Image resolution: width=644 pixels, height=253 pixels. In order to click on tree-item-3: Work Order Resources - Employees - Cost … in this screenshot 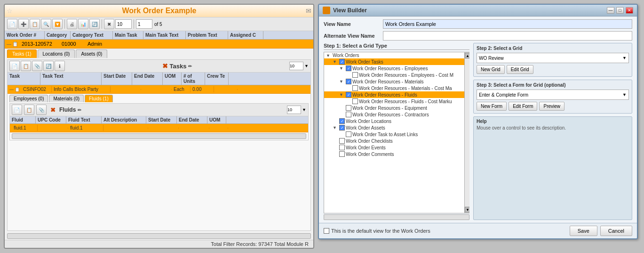, I will do `click(394, 75)`.